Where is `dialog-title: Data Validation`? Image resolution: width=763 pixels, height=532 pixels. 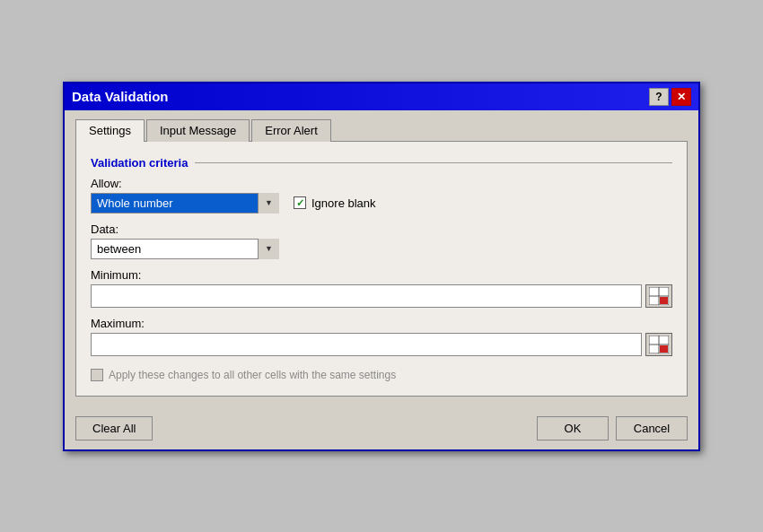
dialog-title: Data Validation is located at coordinates (120, 97).